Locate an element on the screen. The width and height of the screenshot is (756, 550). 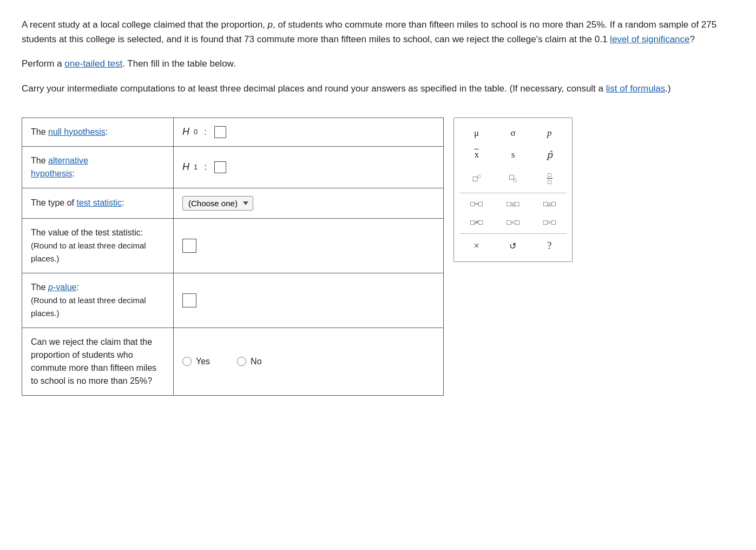
null-hypothesis-label: The null hypothesis: is located at coordinates (98, 132).